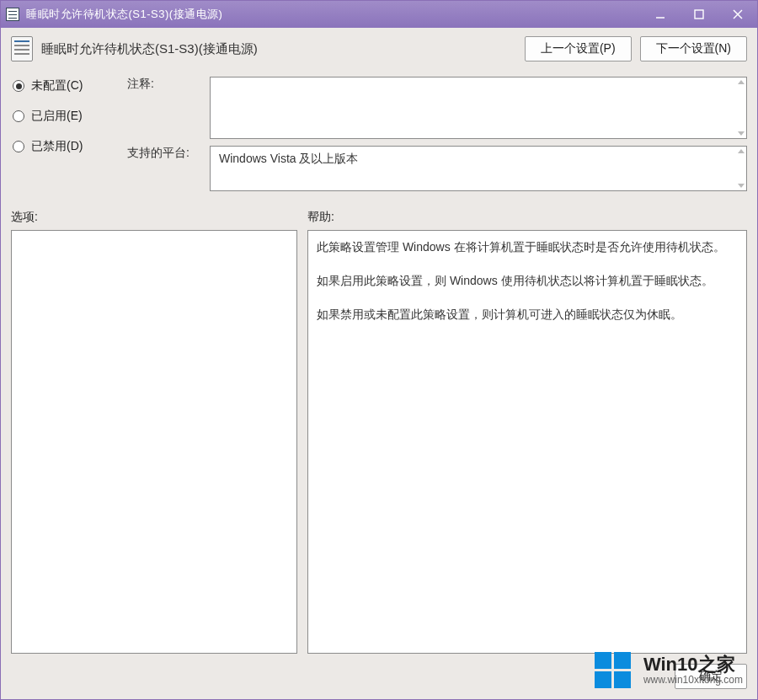  Describe the element at coordinates (527, 217) in the screenshot. I see `help-label: 帮助:` at that location.